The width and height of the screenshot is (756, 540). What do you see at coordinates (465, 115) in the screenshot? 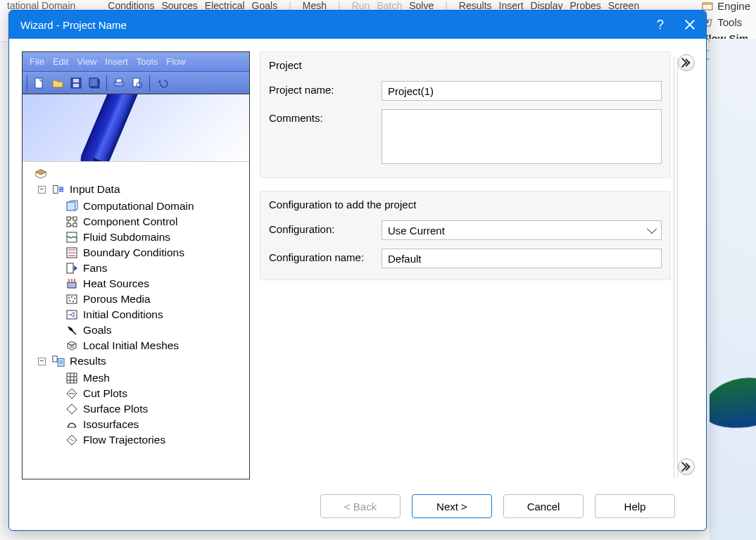
I see `group-project: Project Project name: Comments:` at bounding box center [465, 115].